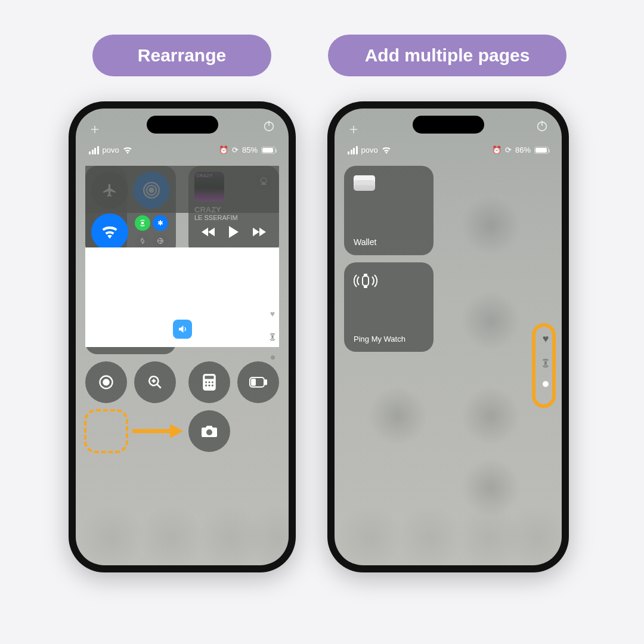  I want to click on camera-button, so click(209, 431).